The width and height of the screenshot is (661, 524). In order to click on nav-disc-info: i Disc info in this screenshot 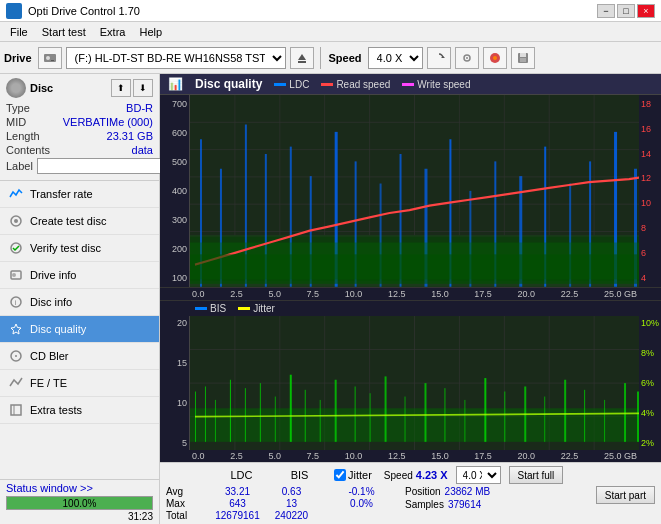, I will do `click(80, 302)`.